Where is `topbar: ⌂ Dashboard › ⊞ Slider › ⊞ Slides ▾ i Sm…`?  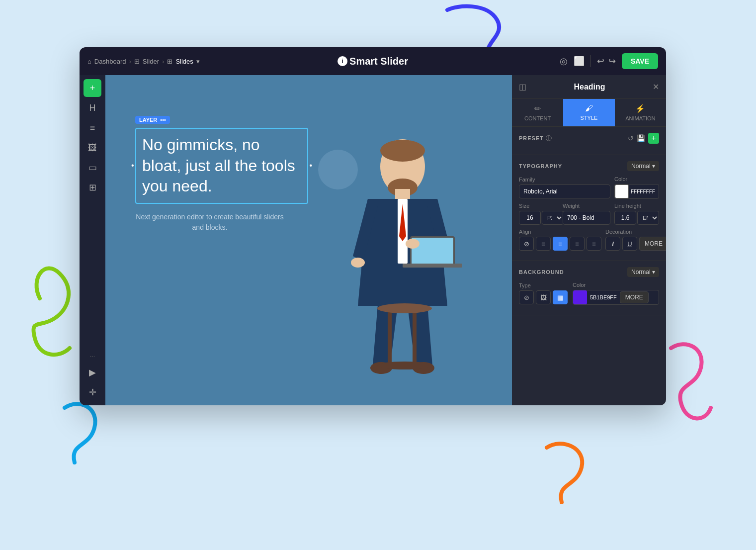
topbar: ⌂ Dashboard › ⊞ Slider › ⊞ Slides ▾ i Sm… is located at coordinates (373, 61).